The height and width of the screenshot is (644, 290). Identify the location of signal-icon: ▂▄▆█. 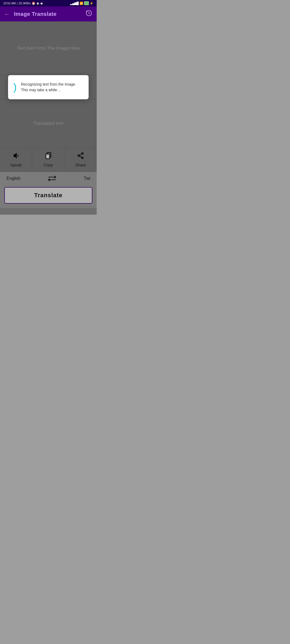
(74, 3).